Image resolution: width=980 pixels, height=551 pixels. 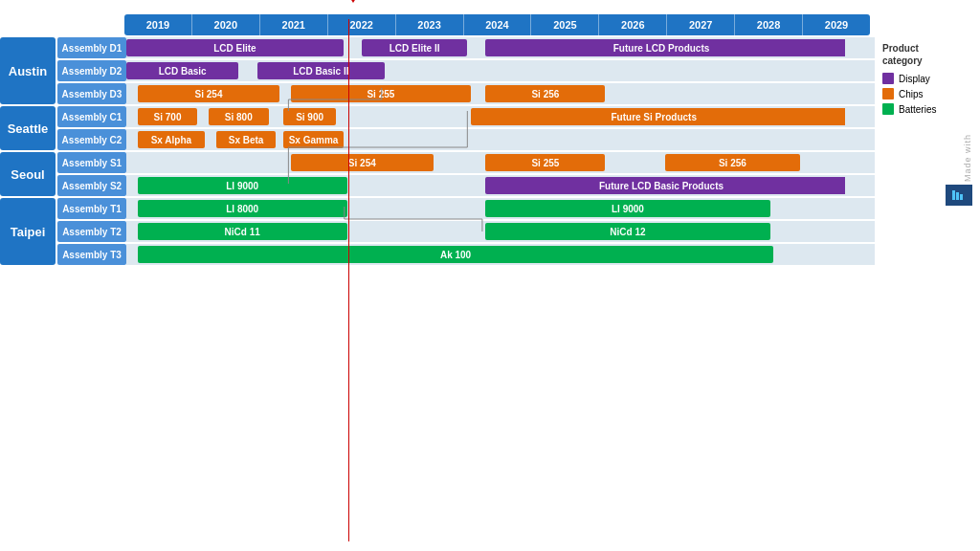 What do you see at coordinates (92, 48) in the screenshot?
I see `assembly-label: Assembly D1` at bounding box center [92, 48].